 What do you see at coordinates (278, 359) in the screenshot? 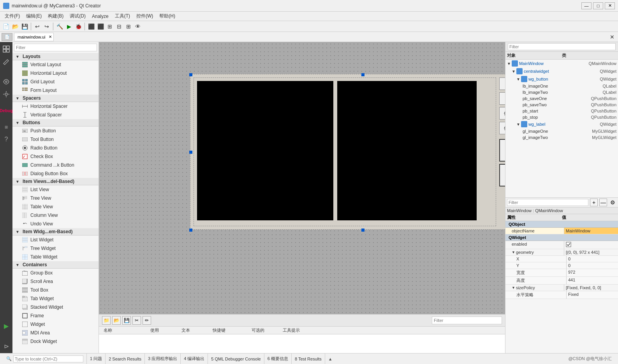
I see `status-summary: 6 概要信息` at bounding box center [278, 359].